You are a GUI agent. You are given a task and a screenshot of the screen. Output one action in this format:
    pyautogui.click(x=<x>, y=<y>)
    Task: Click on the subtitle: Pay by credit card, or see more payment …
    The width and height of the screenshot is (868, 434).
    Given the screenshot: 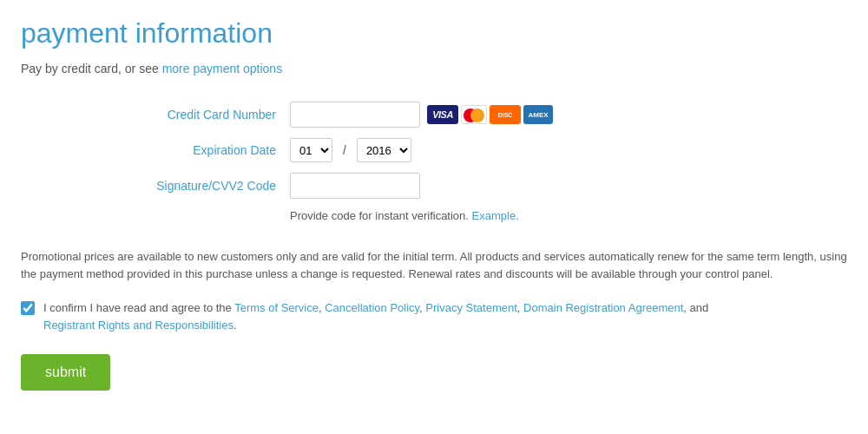 What is the action you would take?
    pyautogui.click(x=434, y=69)
    